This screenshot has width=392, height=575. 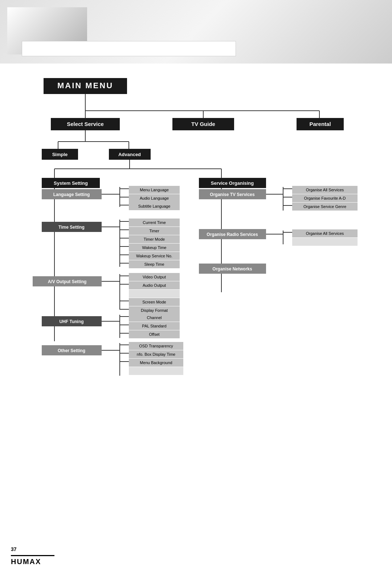 What do you see at coordinates (232, 235) in the screenshot?
I see `organise-radio-services-label: Organise Radio Services` at bounding box center [232, 235].